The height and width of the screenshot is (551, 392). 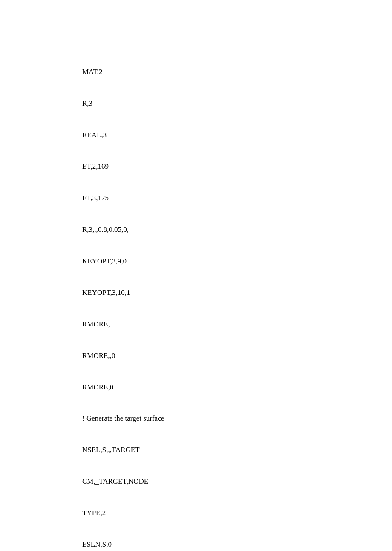 What do you see at coordinates (237, 356) in the screenshot?
I see `code-line: RMORE,,0` at bounding box center [237, 356].